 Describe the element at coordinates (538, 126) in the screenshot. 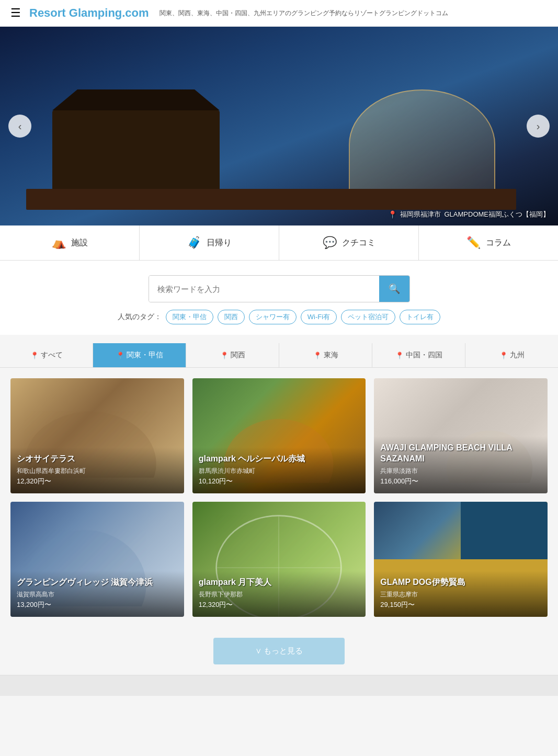

I see `slider-next-button: ›` at that location.